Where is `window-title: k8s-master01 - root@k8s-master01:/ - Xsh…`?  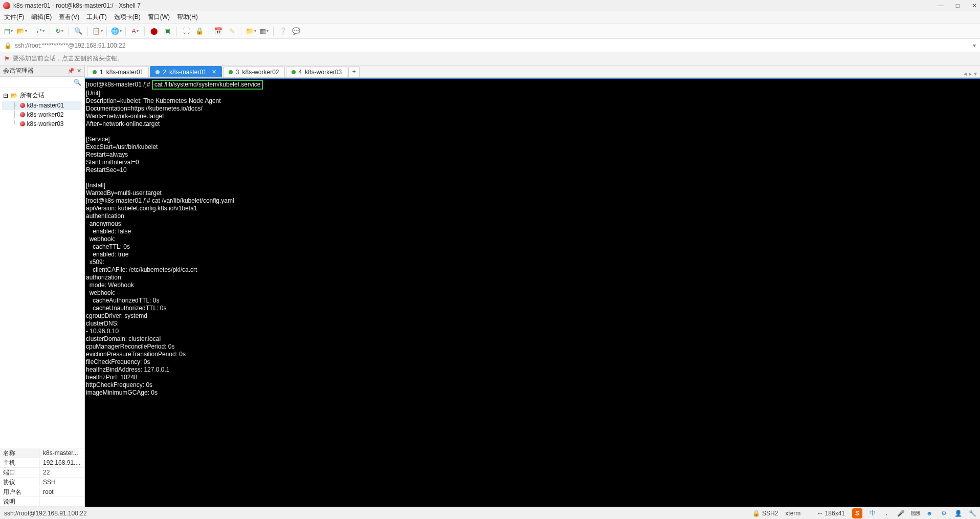 window-title: k8s-master01 - root@k8s-master01:/ - Xsh… is located at coordinates (77, 6).